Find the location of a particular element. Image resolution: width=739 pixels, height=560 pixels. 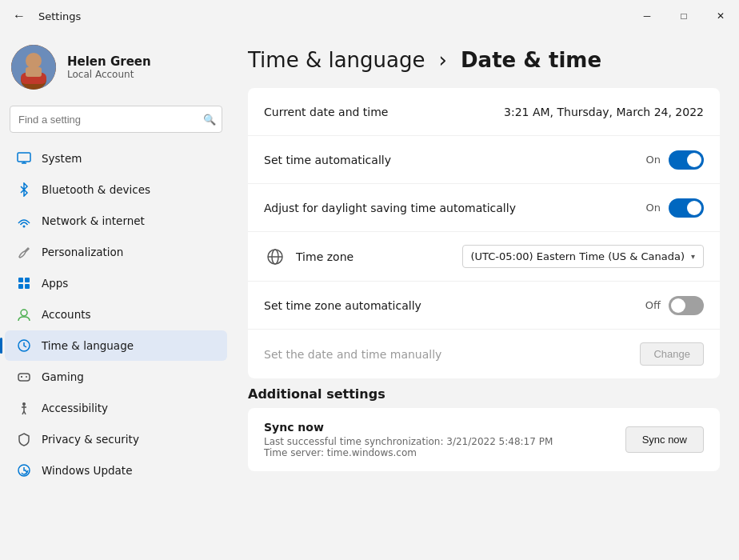

set-timezone-auto-label: Set time zone automatically is located at coordinates (342, 306).